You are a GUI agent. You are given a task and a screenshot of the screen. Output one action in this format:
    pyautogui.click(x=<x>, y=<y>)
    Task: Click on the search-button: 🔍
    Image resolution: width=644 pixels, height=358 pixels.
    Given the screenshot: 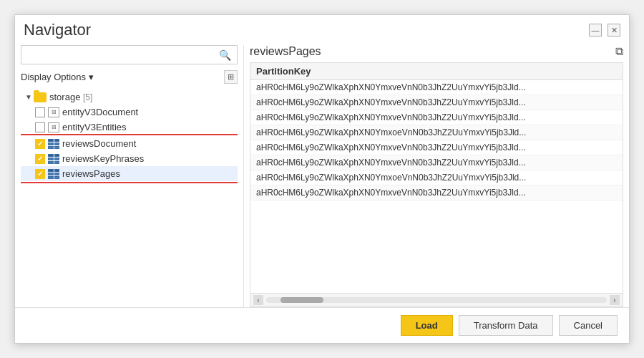 What is the action you would take?
    pyautogui.click(x=225, y=55)
    